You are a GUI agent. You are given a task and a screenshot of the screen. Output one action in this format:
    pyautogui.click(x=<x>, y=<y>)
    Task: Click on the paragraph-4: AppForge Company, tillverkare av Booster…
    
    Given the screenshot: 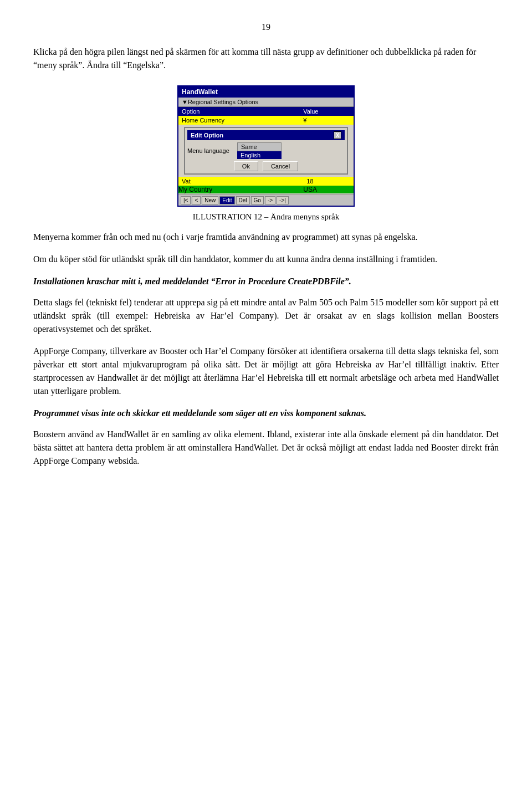 What is the action you would take?
    pyautogui.click(x=266, y=371)
    